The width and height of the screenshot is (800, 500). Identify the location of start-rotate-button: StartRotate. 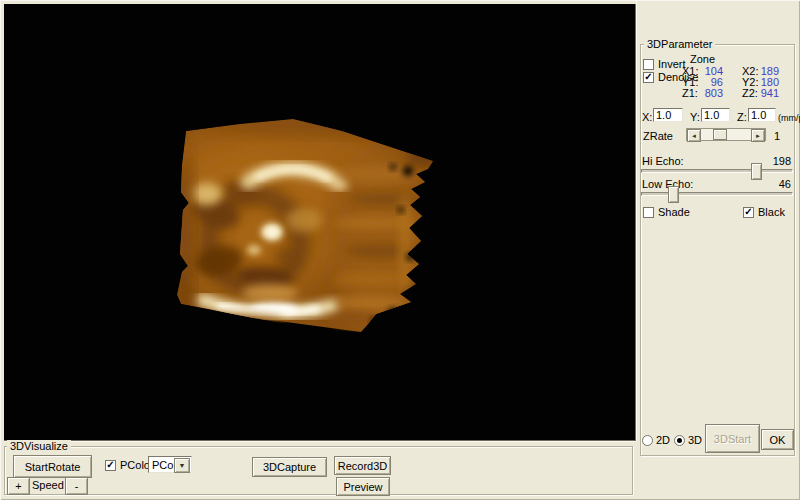
(52, 466).